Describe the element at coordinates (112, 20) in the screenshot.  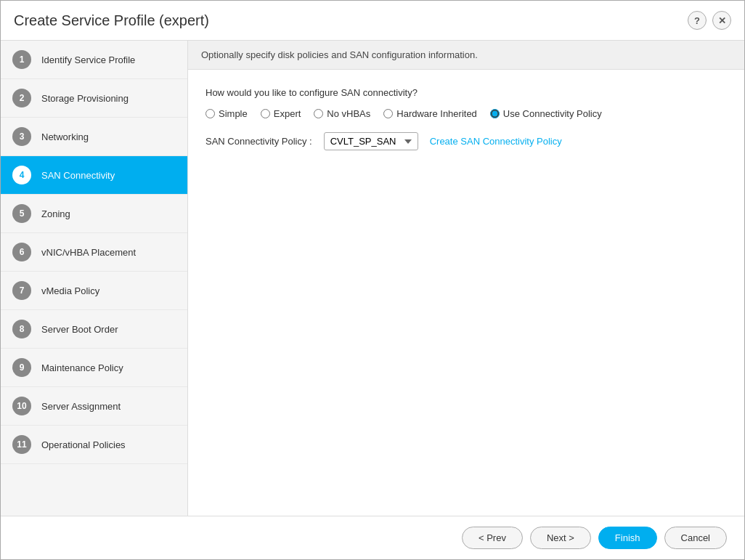
I see `dialog-title: Create Service Profile (expert)` at that location.